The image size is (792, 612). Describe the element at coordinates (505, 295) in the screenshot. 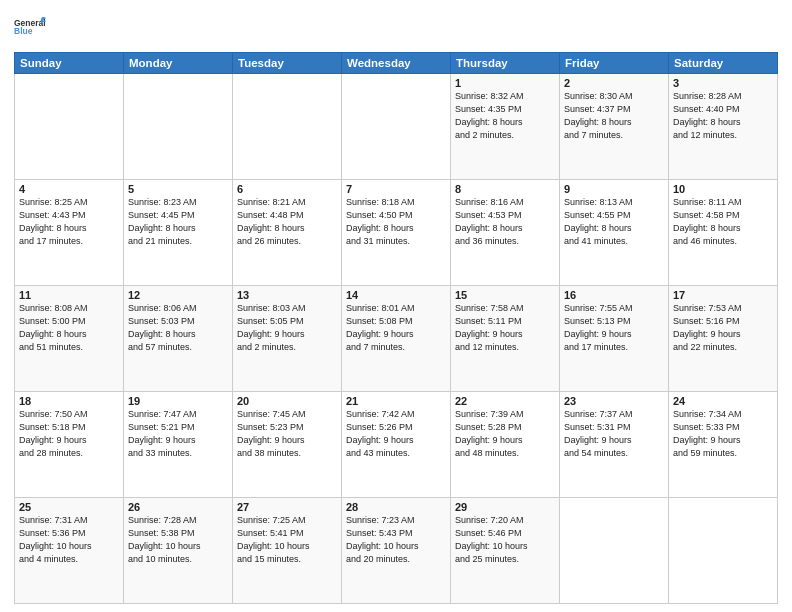

I see `day-number: 15` at that location.